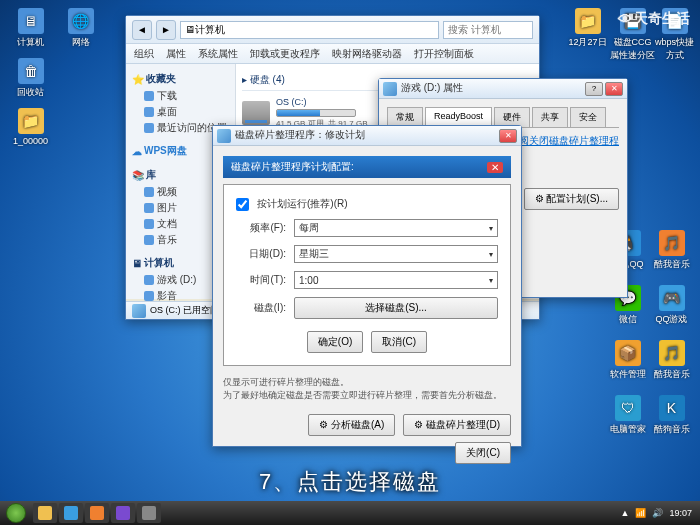  I want to click on shield-icon: 🛡, so click(628, 408).